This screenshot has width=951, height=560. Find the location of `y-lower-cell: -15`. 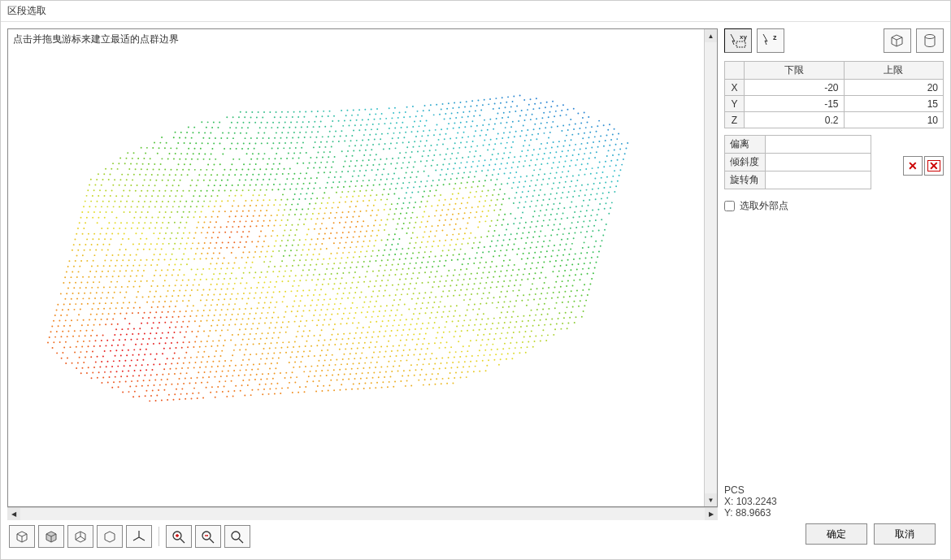

y-lower-cell: -15 is located at coordinates (795, 104).